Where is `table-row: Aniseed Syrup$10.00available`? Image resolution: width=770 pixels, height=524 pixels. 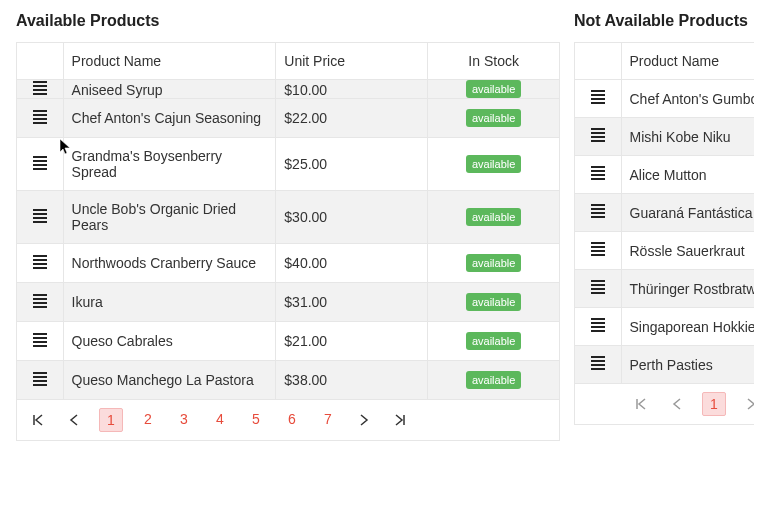
table-row: Aniseed Syrup$10.00available is located at coordinates (288, 90).